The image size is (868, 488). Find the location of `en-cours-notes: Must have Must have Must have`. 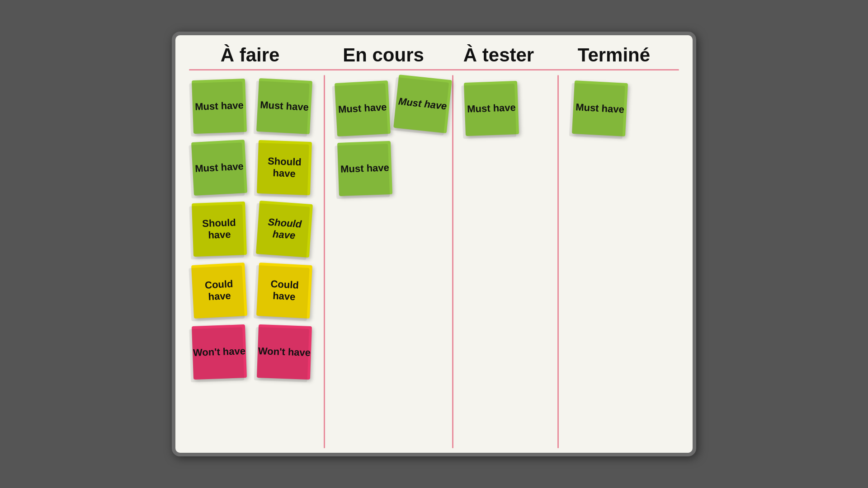

en-cours-notes: Must have Must have Must have is located at coordinates (392, 137).